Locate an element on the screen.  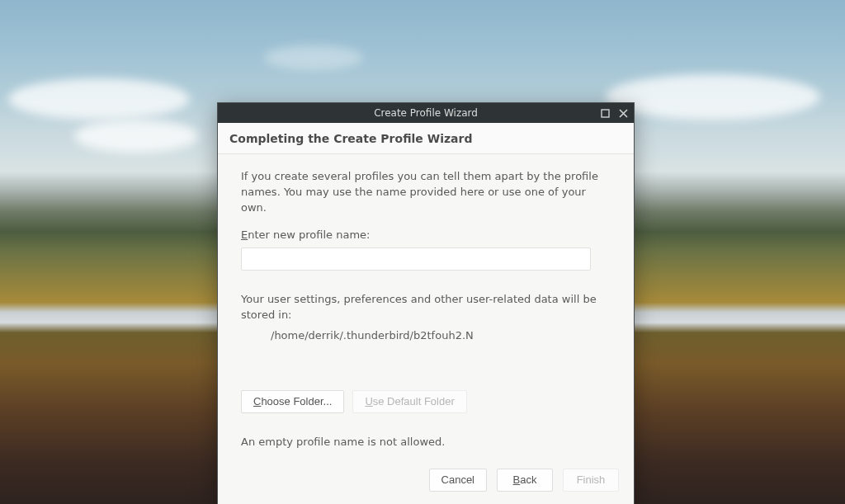
profile-name-label: Enter new profile name: is located at coordinates (426, 236).